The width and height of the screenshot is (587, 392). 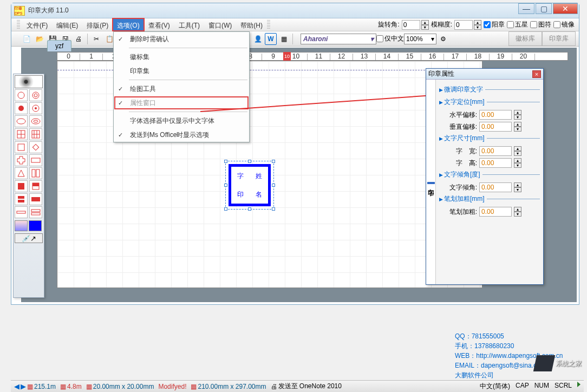 I want to click on shape-cross-icon, so click(x=21, y=160).